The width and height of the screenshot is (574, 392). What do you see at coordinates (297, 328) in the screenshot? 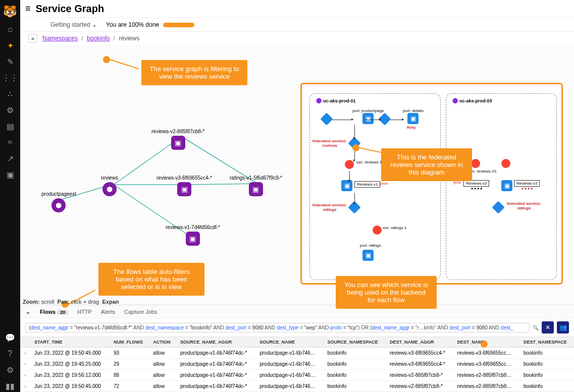
I see `filter-row: (dest_name_aggr = "reviews-v1-7d4fd56cdf…` at bounding box center [297, 328].